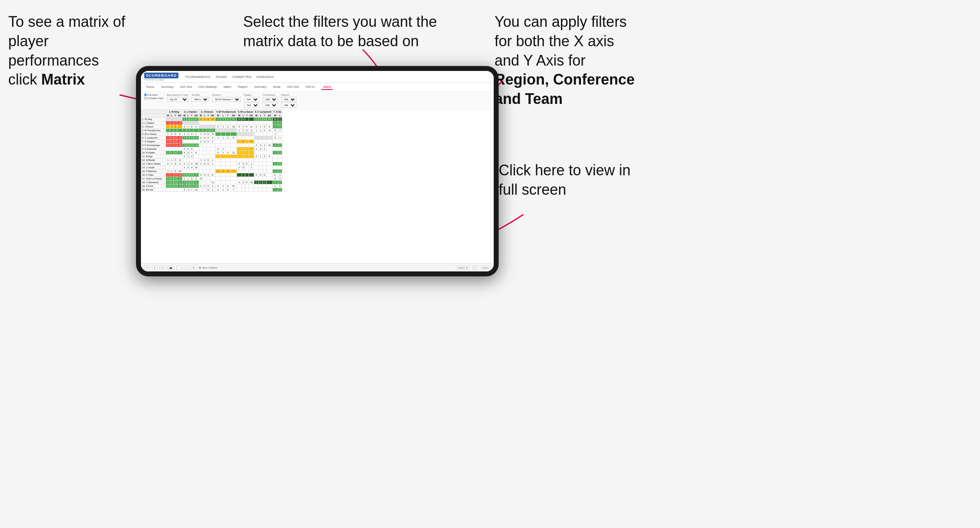 This screenshot has height=528, width=980. What do you see at coordinates (194, 267) in the screenshot?
I see `toolbar-settings: ⚙` at bounding box center [194, 267].